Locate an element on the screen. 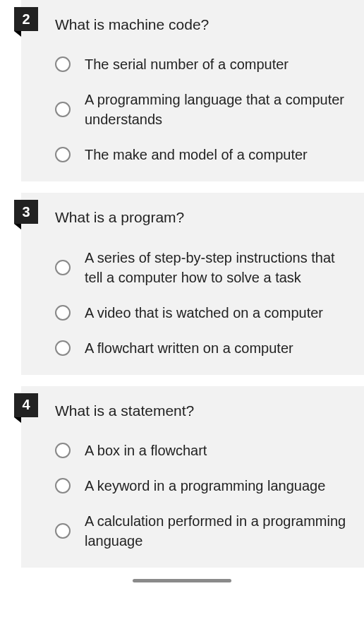 The width and height of the screenshot is (364, 634). question-number-badge: 3 is located at coordinates (26, 212).